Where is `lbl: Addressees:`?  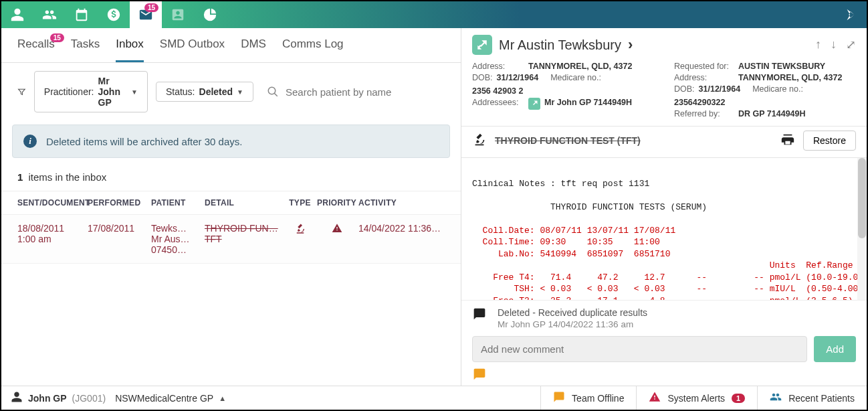 lbl: Addressees: is located at coordinates (498, 104).